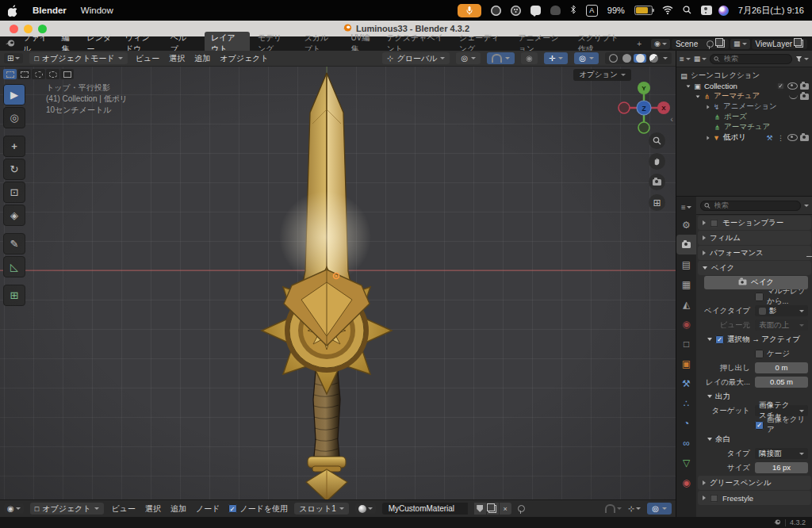 This screenshot has height=528, width=812. I want to click on tab-tool: ⚙, so click(687, 225).